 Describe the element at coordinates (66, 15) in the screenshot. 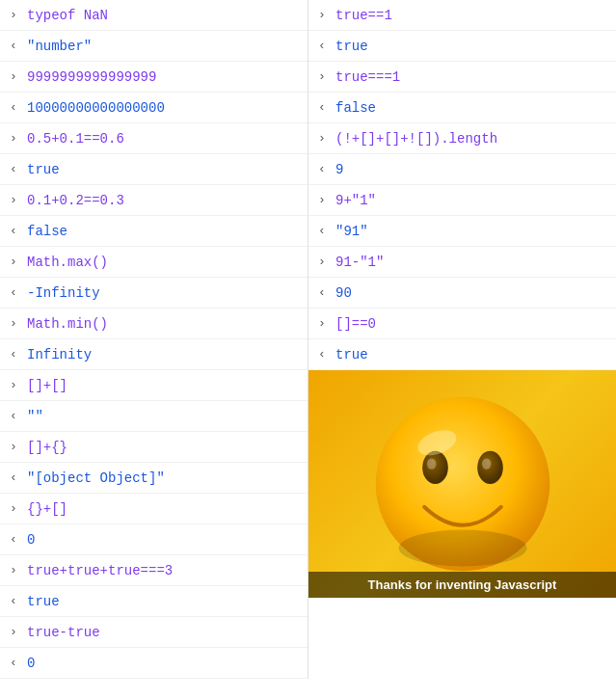

I see `input-expression: typeof NaN` at that location.